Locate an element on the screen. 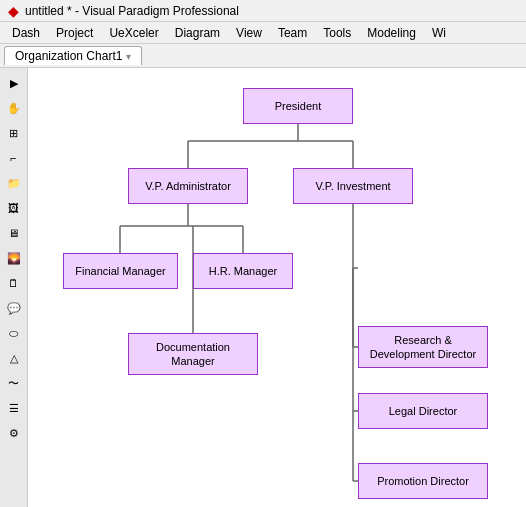 Image resolution: width=526 pixels, height=507 pixels. note-tool: 🗒 is located at coordinates (14, 283).